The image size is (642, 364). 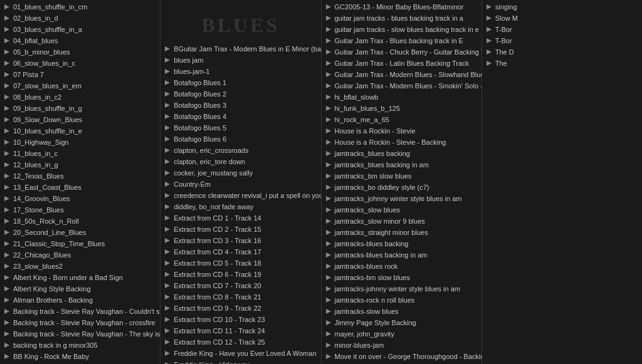 What do you see at coordinates (241, 162) in the screenshot?
I see `list-item: clapton, eric_tore down` at bounding box center [241, 162].